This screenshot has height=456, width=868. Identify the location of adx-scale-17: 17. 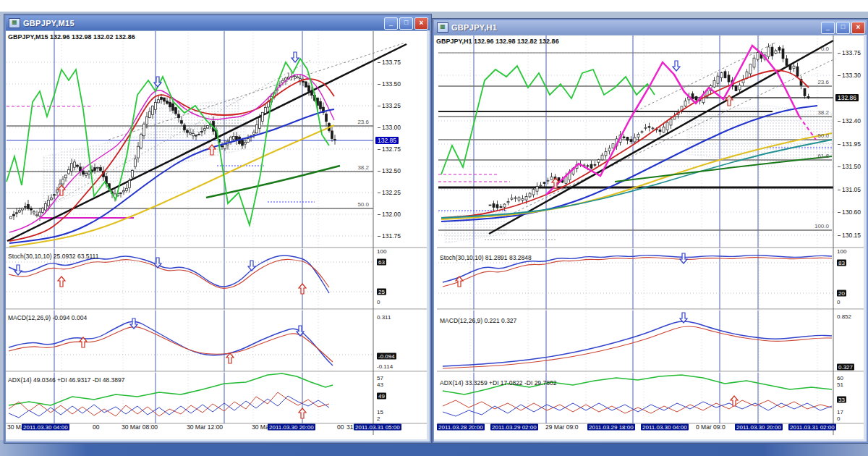
(841, 413).